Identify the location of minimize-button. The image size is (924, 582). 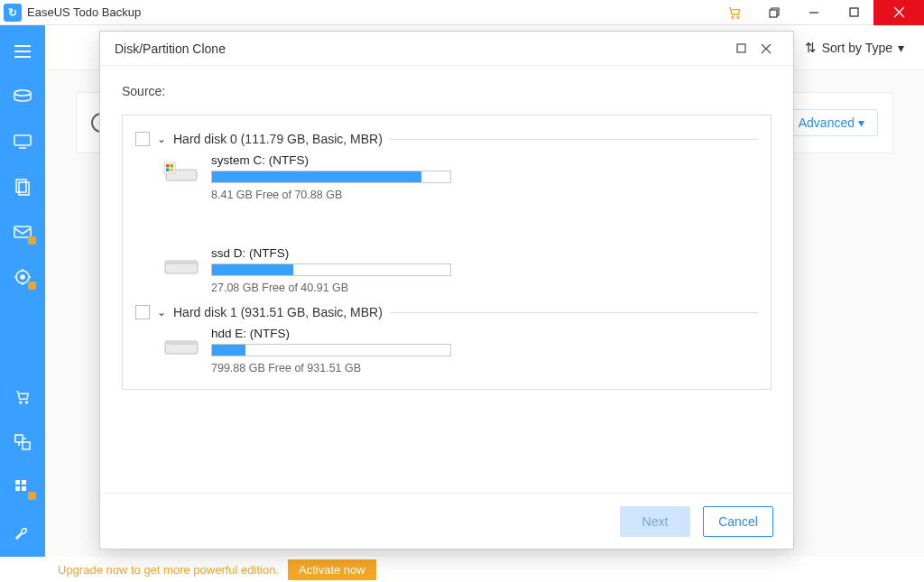
(814, 13).